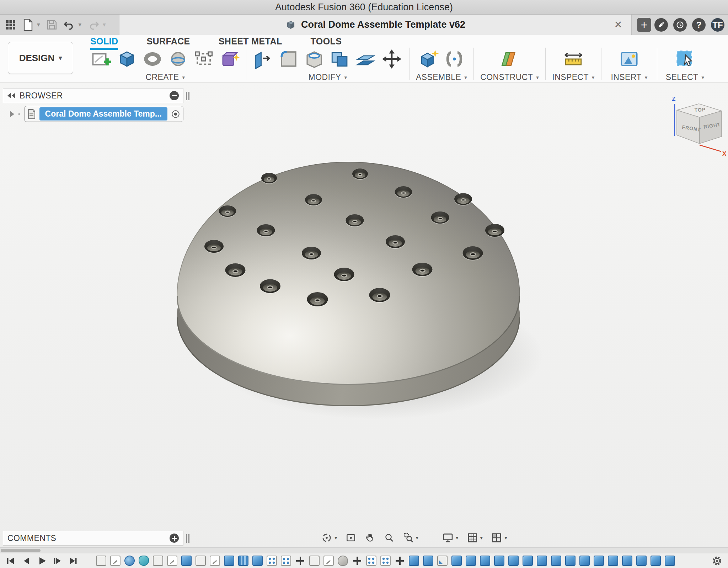 This screenshot has width=728, height=568. What do you see at coordinates (11, 96) in the screenshot?
I see `collapse-panel-icon` at bounding box center [11, 96].